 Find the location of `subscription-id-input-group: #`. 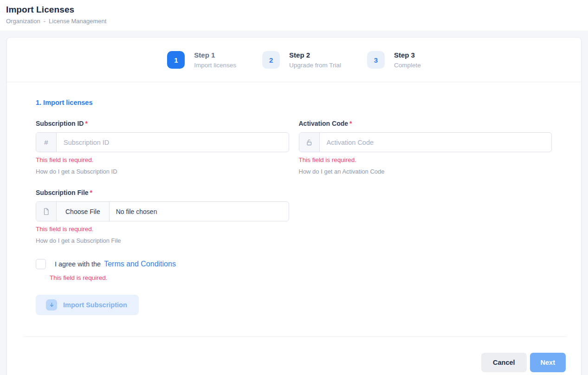

subscription-id-input-group: # is located at coordinates (162, 142).